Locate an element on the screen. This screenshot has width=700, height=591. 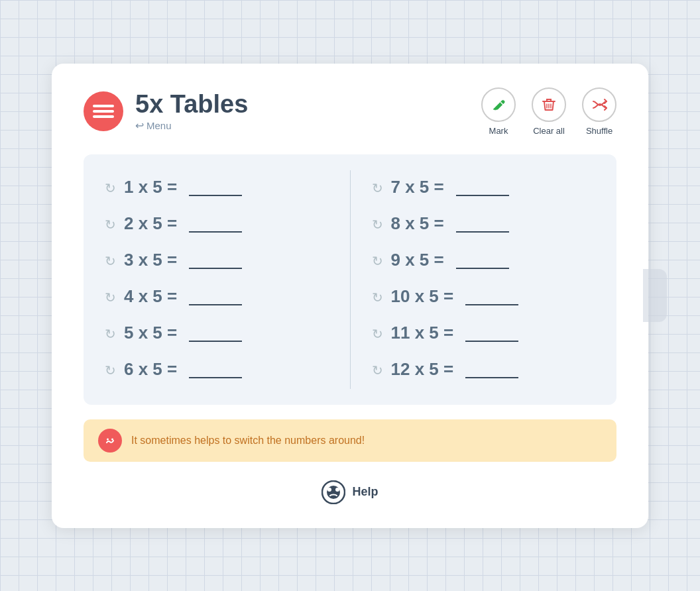
equation-row: ↻8 x 5 = is located at coordinates (484, 225).